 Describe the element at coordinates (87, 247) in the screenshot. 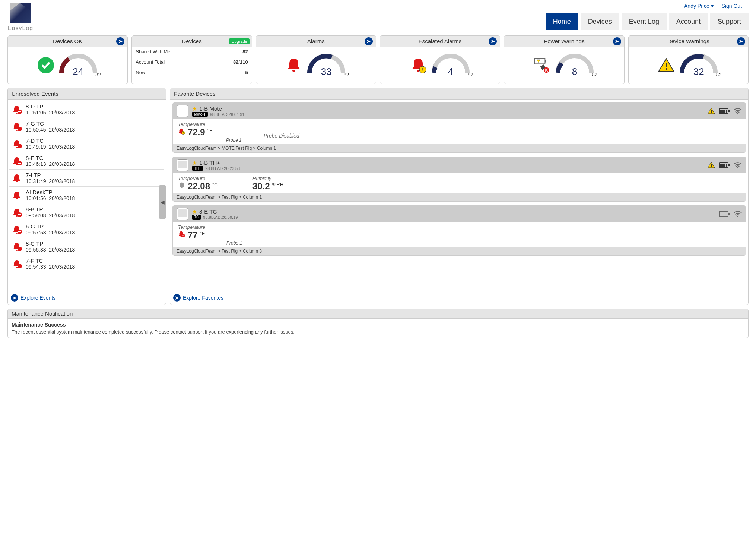

I see `event-item: 8-C TP09:56:38 20/03/2018` at that location.